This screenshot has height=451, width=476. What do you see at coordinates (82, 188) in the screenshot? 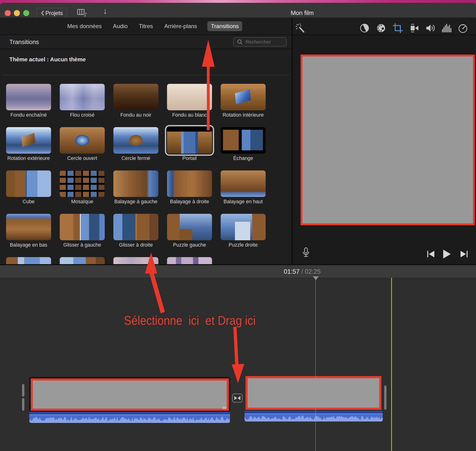
I see `transition-mosaique: Mosaïque` at bounding box center [82, 188].